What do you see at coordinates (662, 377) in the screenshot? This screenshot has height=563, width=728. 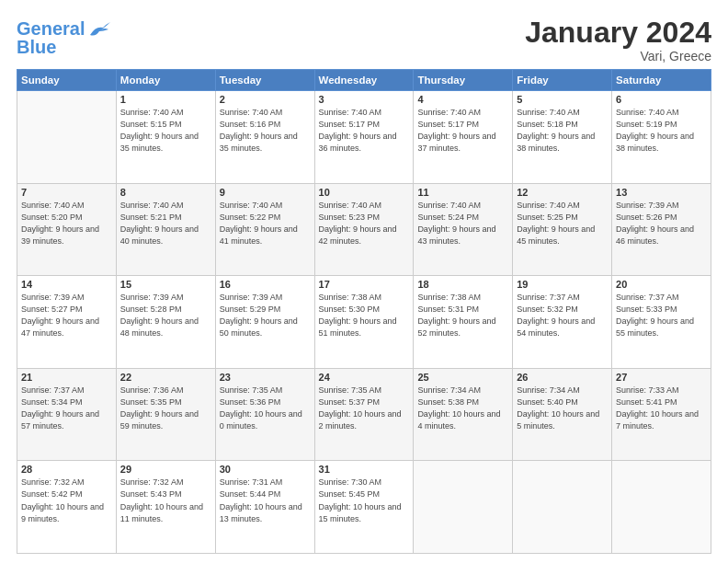 I see `day-number: 27` at bounding box center [662, 377].